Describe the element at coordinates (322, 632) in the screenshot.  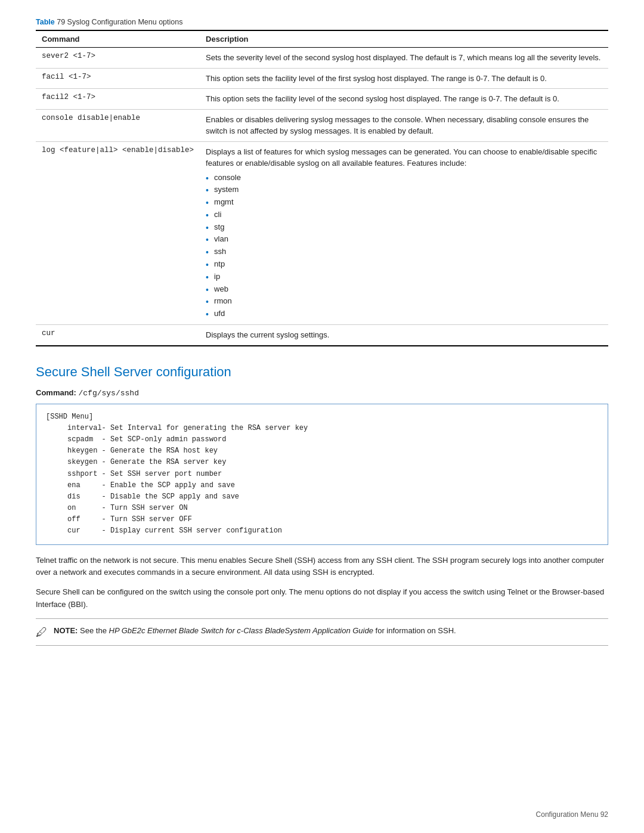
I see `note-box: 🖊 NOTE: See the HP GbE2c Ethernet Blade …` at that location.